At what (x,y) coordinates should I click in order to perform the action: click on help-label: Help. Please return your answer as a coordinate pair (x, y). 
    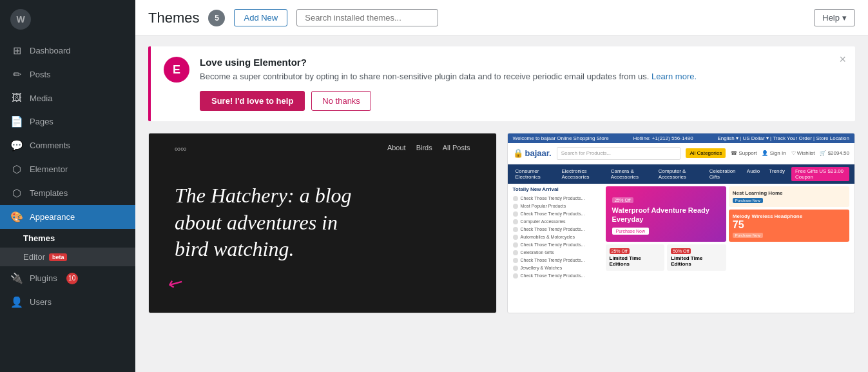
    Looking at the image, I should click on (831, 18).